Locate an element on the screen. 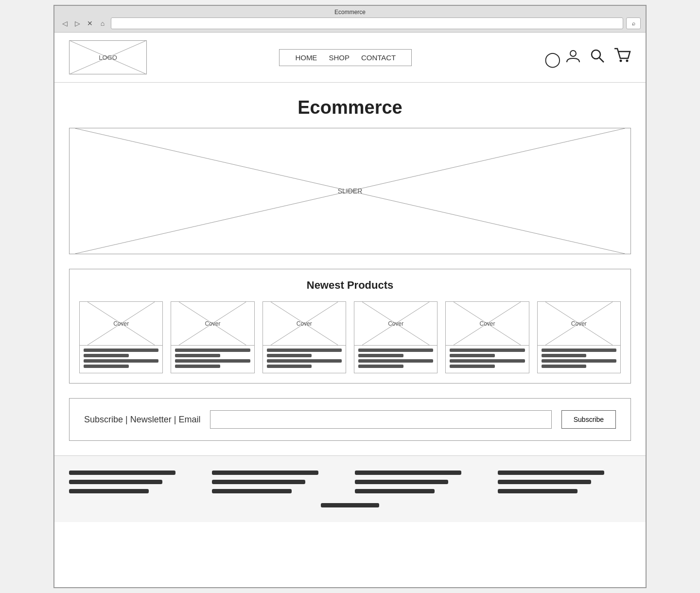 The height and width of the screenshot is (593, 700). newsletter-section: Subscribe | Newsletter | Email Subscribe is located at coordinates (350, 419).